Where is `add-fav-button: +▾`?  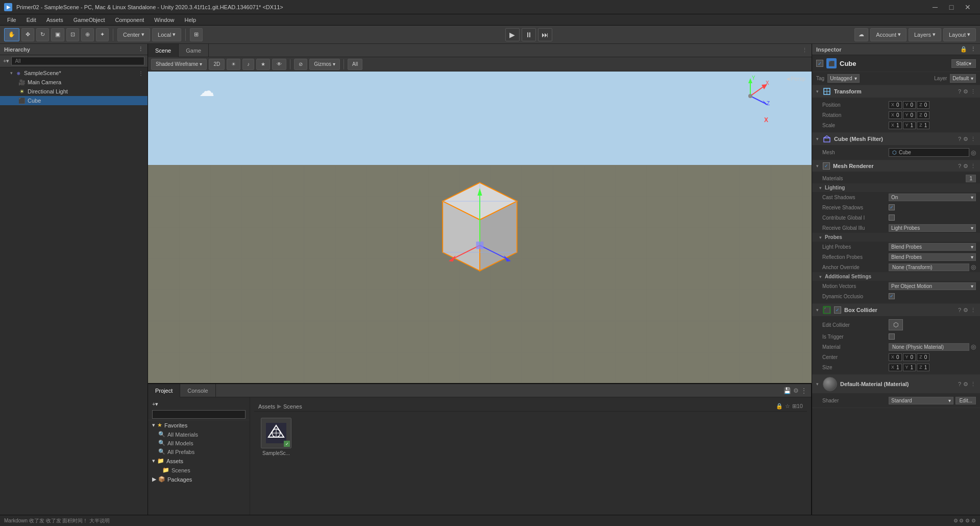
add-fav-button: +▾ is located at coordinates (199, 404).